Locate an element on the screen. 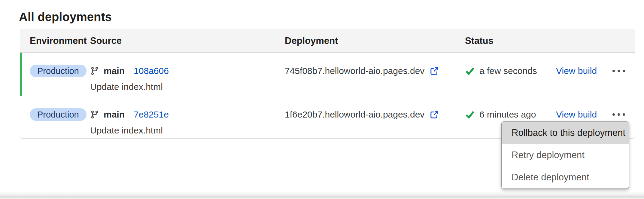 The image size is (644, 199). menu-item-rollback: Rollback to this deployment is located at coordinates (565, 133).